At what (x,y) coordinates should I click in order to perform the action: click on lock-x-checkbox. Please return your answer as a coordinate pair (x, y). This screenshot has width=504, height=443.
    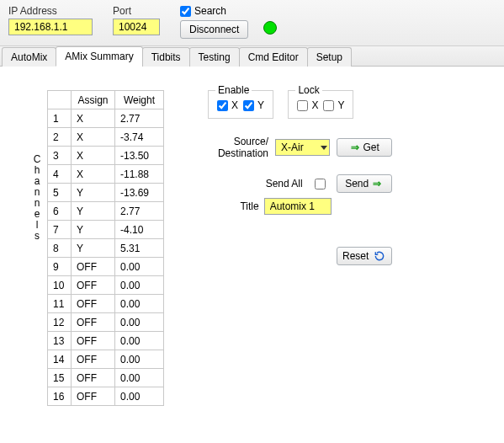
    Looking at the image, I should click on (303, 106).